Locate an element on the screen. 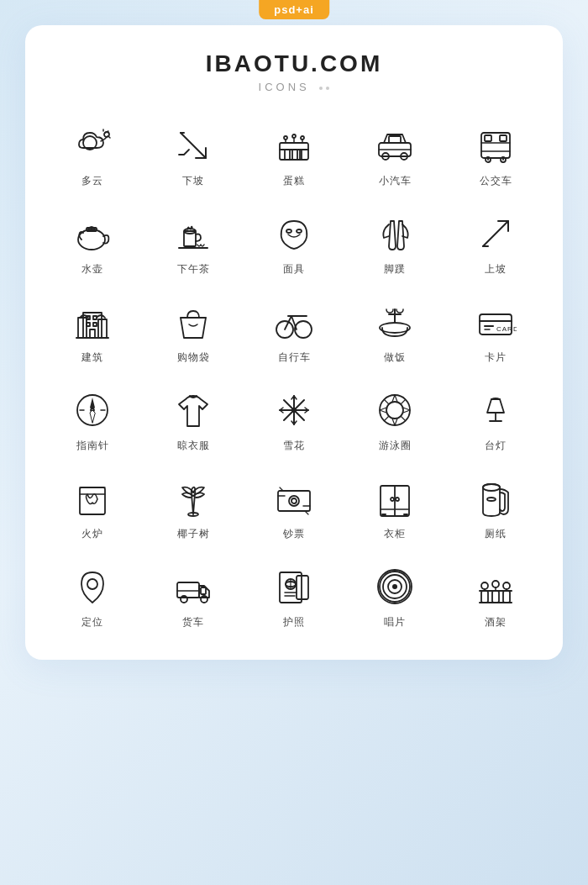 This screenshot has height=885, width=588. vinyl-icon is located at coordinates (395, 587).